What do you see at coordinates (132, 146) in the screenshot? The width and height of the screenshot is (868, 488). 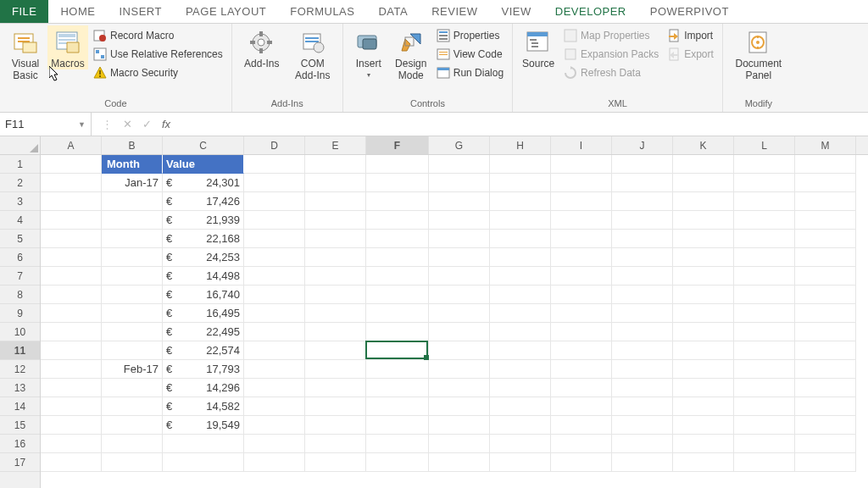 I see `column-header-B: B` at bounding box center [132, 146].